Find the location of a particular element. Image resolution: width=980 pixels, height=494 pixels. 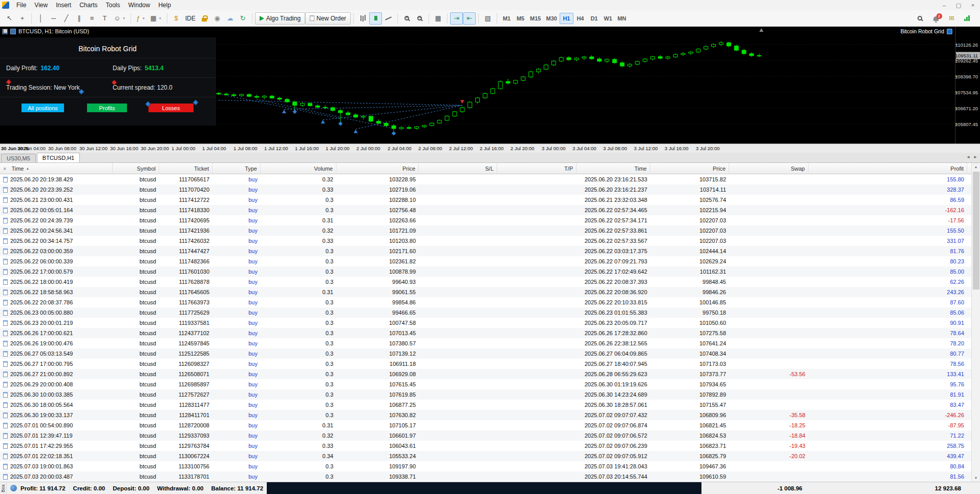

maximize-button: ▢ is located at coordinates (958, 5).